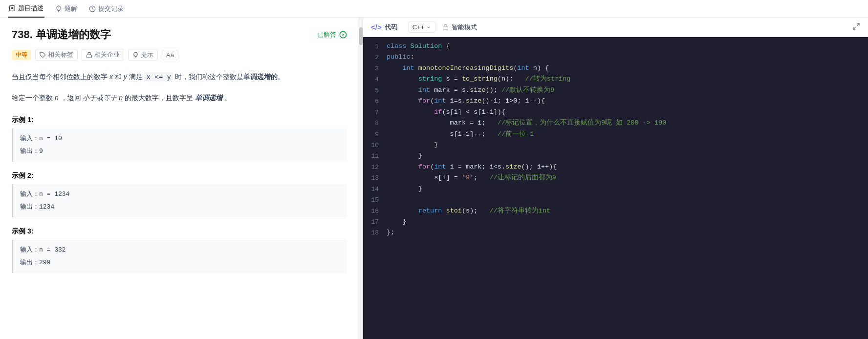  What do you see at coordinates (361, 178) in the screenshot?
I see `left-scrollbar` at bounding box center [361, 178].